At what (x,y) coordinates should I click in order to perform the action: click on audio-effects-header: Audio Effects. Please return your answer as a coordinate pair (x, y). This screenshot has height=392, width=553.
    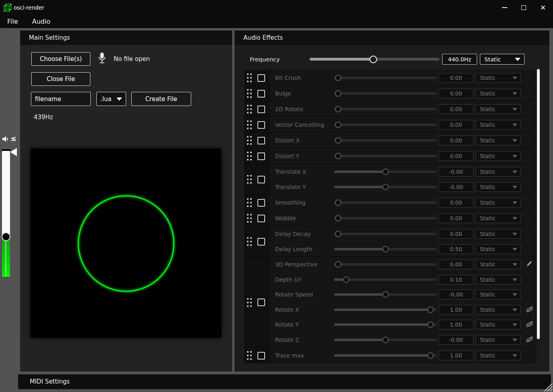
    Looking at the image, I should click on (392, 38).